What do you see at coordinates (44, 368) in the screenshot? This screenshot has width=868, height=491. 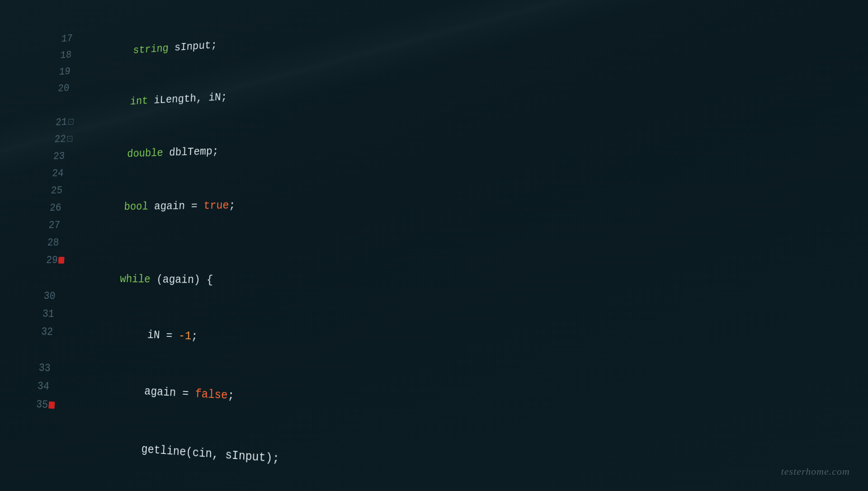 I see `line-num-33: 33` at bounding box center [44, 368].